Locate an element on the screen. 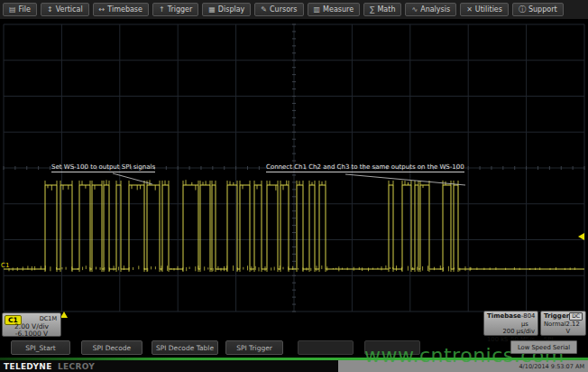  analysis-icon: ∿ is located at coordinates (415, 10).